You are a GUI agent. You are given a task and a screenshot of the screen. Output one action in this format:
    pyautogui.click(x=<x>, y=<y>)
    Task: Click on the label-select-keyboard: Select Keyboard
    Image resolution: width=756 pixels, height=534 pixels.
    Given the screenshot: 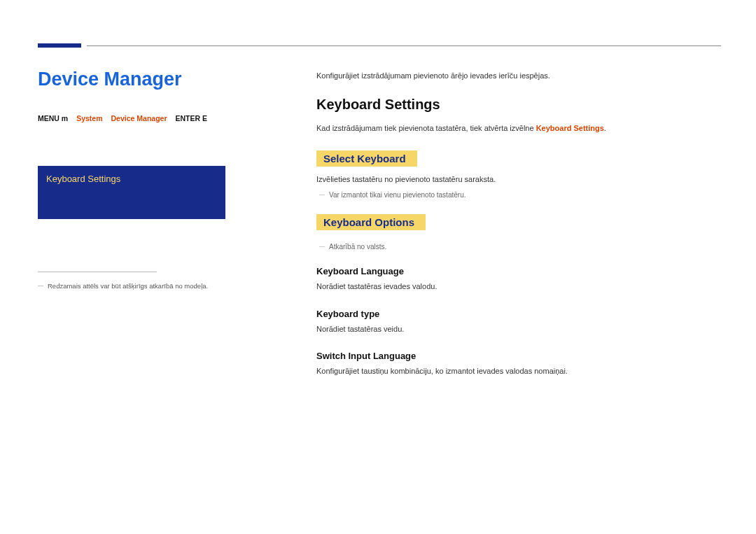 What is the action you would take?
    pyautogui.click(x=367, y=158)
    